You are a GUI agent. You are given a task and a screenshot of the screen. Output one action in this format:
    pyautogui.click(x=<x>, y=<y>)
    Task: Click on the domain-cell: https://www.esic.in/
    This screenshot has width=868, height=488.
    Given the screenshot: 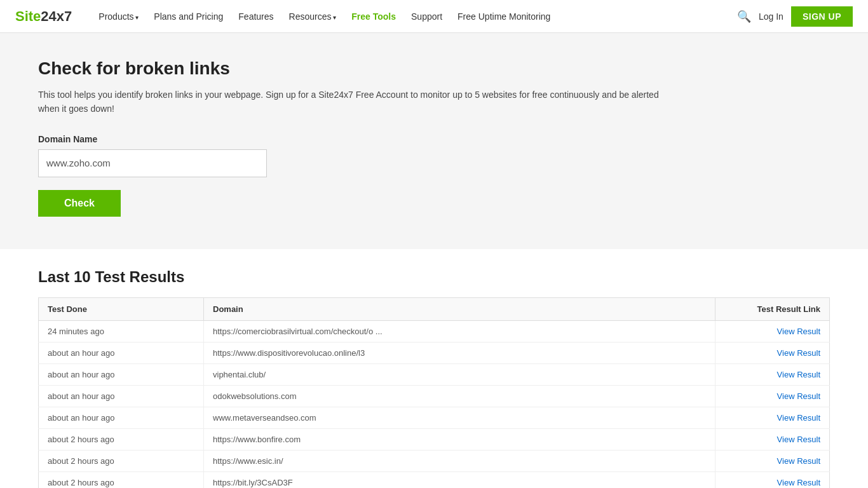 What is the action you would take?
    pyautogui.click(x=460, y=461)
    